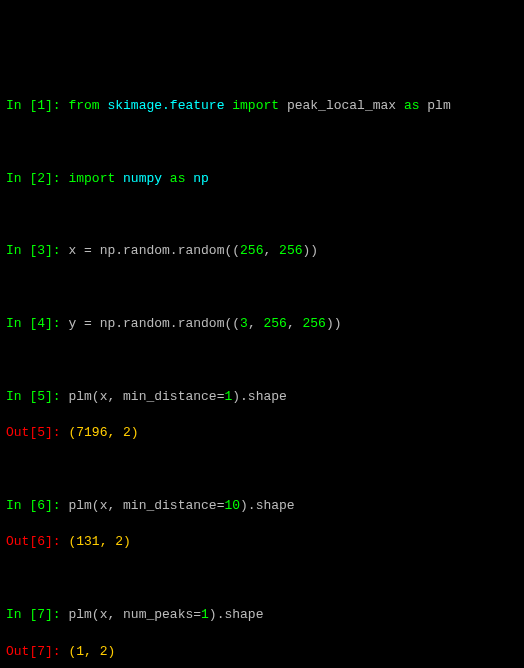 This screenshot has width=524, height=668. Describe the element at coordinates (92, 652) in the screenshot. I see `output-value: (1, 2)` at that location.